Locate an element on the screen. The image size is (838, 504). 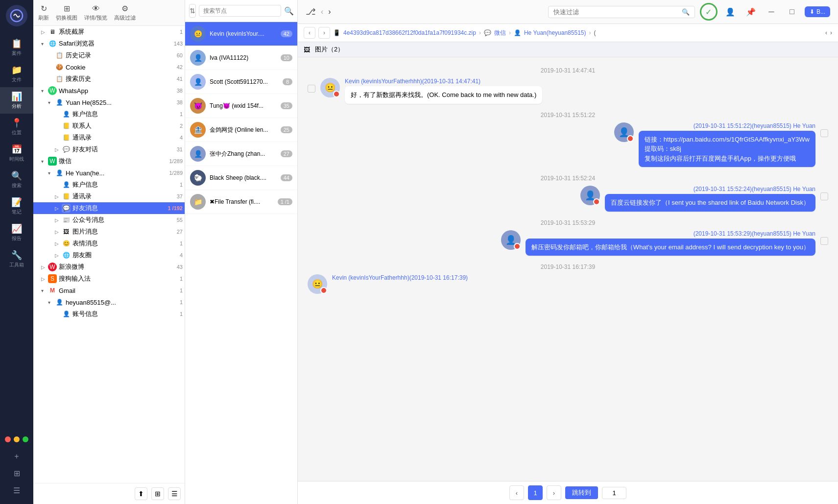
sidebar-item-files: 📁 文件 is located at coordinates (17, 74).